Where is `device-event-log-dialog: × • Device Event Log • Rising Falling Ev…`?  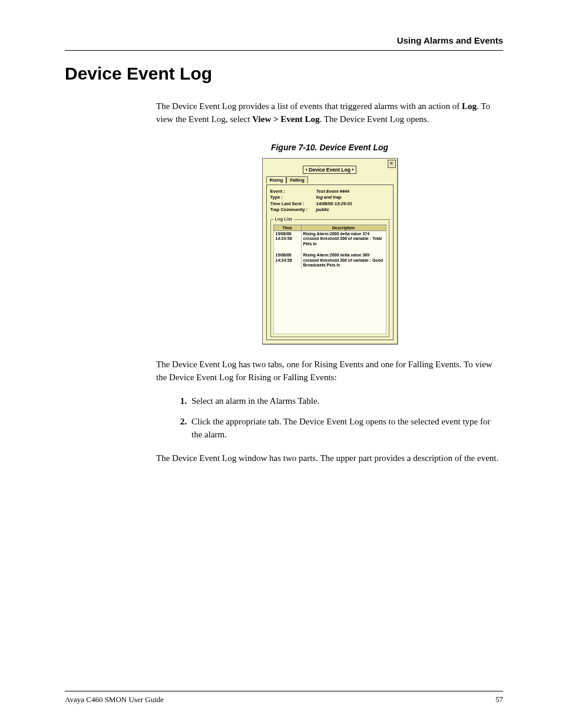
device-event-log-dialog: × • Device Event Log • Rising Falling Ev… is located at coordinates (330, 251).